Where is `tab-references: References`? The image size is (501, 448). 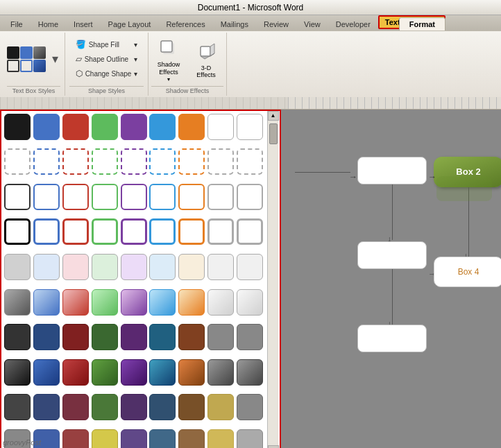 tab-references: References is located at coordinates (185, 24).